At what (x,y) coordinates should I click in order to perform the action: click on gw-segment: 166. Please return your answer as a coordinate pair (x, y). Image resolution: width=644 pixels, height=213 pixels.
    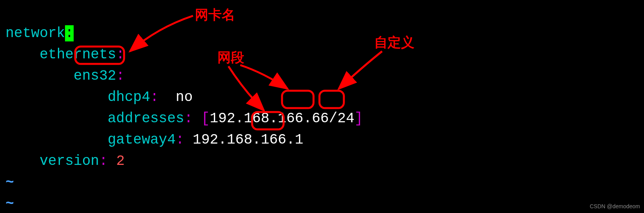
    Looking at the image, I should click on (273, 140).